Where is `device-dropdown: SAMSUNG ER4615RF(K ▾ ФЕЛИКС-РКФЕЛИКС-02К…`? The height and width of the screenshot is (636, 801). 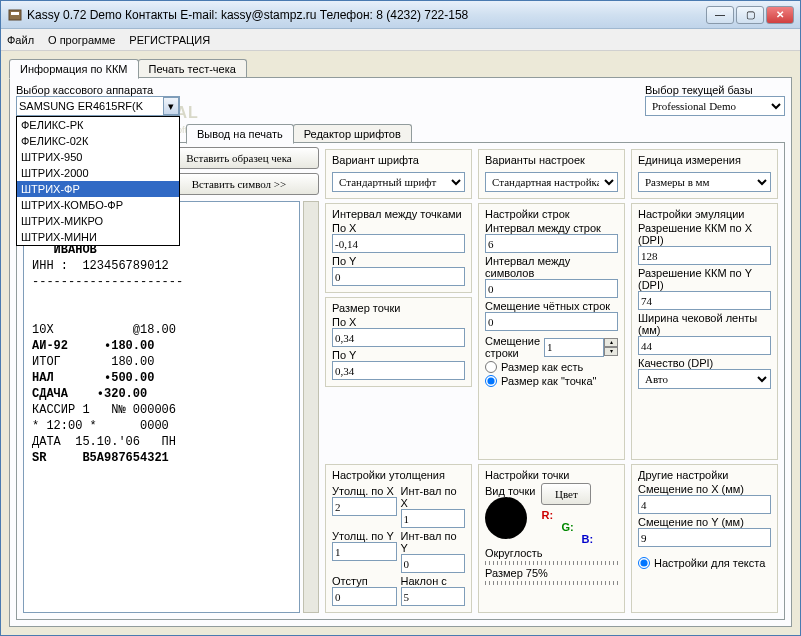 device-dropdown: SAMSUNG ER4615RF(K ▾ ФЕЛИКС-РКФЕЛИКС-02К… is located at coordinates (98, 106).